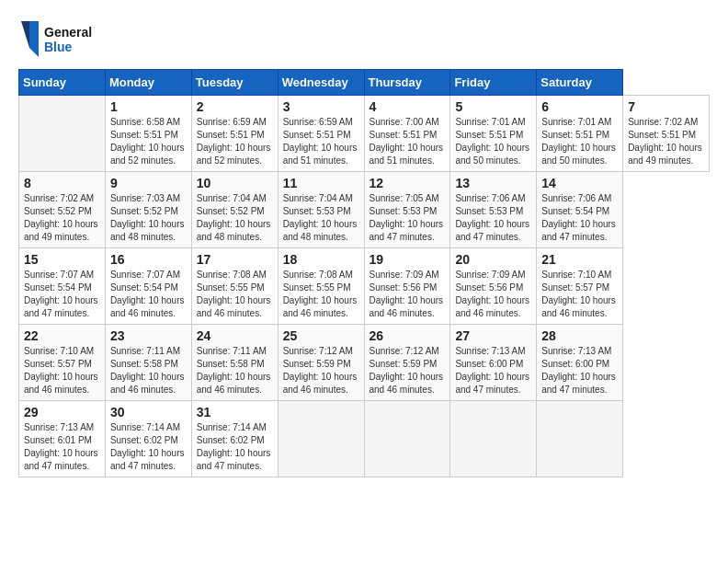  I want to click on calendar-day-cell: 18Sunrise: 7:08 AM Sunset: 5:55 PM Dayli…, so click(321, 287).